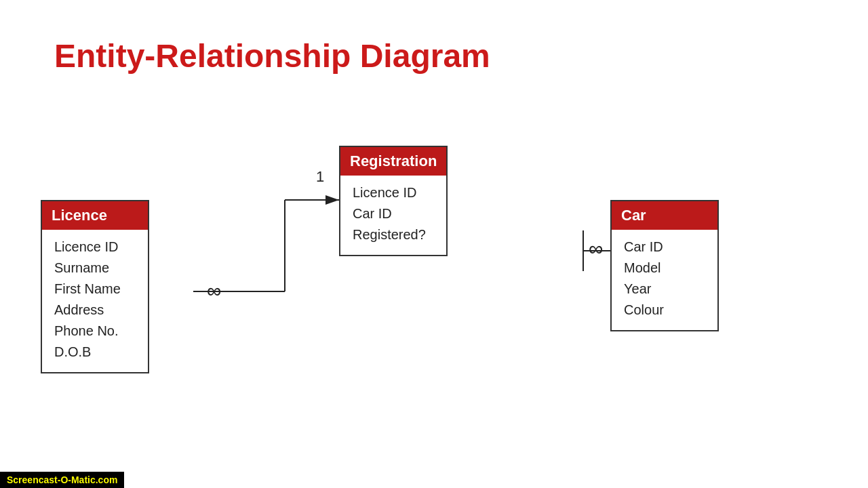  I want to click on registration-entity: Registration Licence ID Car ID Registere…, so click(393, 201).